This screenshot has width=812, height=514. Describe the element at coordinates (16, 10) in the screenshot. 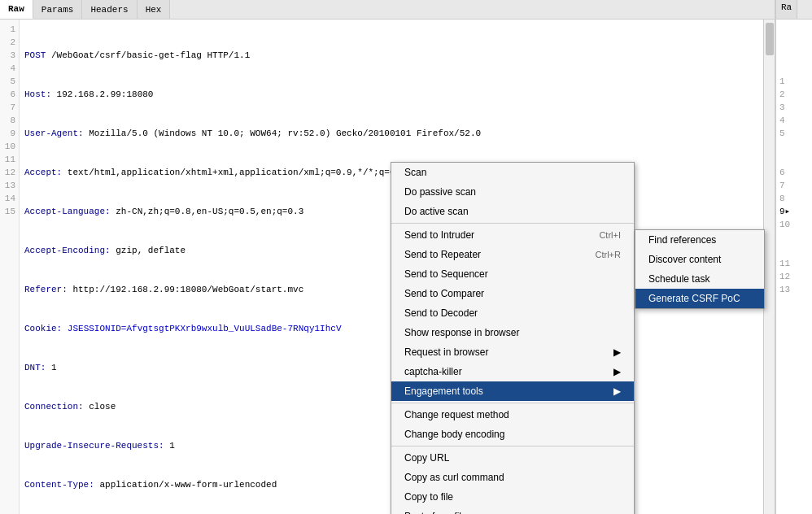

I see `tab-raw: Raw` at that location.